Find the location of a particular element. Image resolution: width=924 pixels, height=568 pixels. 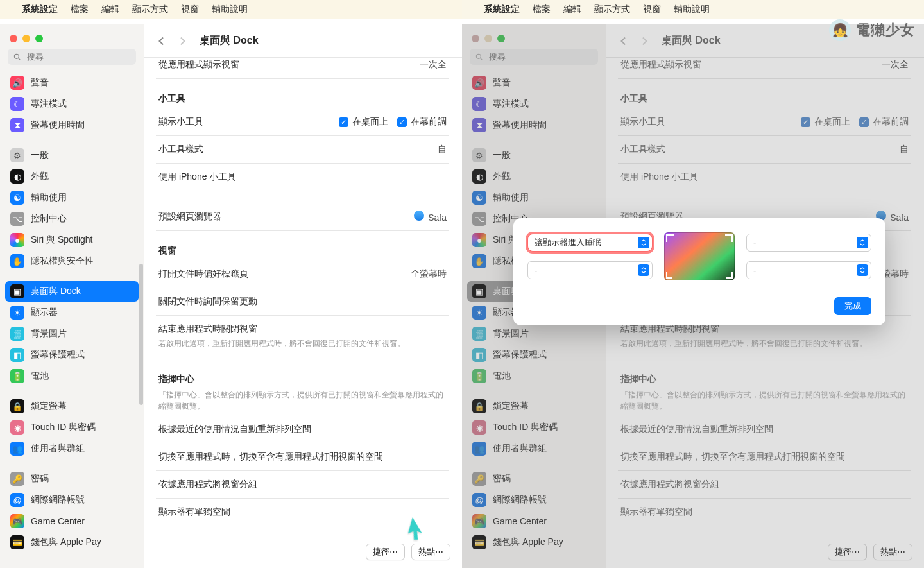

hotcorners-button: 熱點⋯ is located at coordinates (431, 552).